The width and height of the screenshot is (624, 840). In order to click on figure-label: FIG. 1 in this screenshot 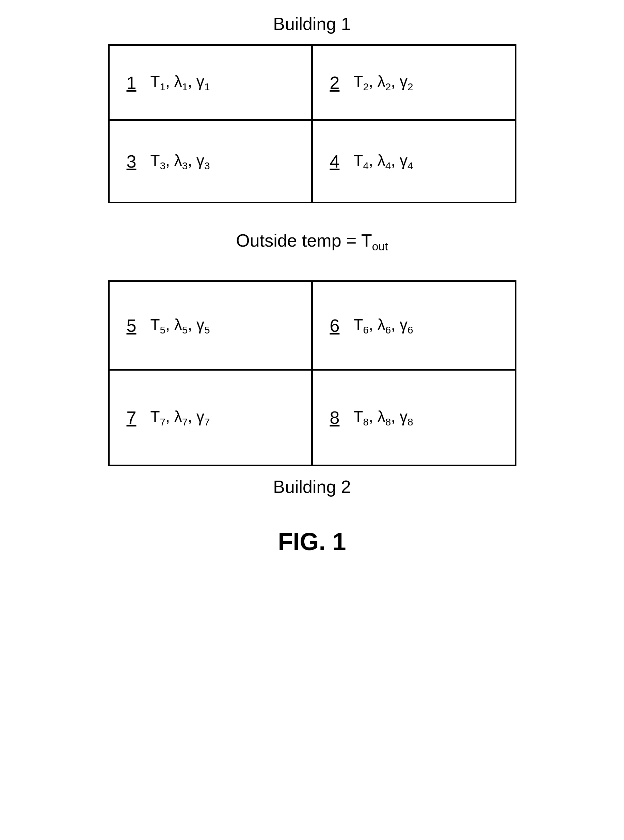, I will do `click(312, 541)`.